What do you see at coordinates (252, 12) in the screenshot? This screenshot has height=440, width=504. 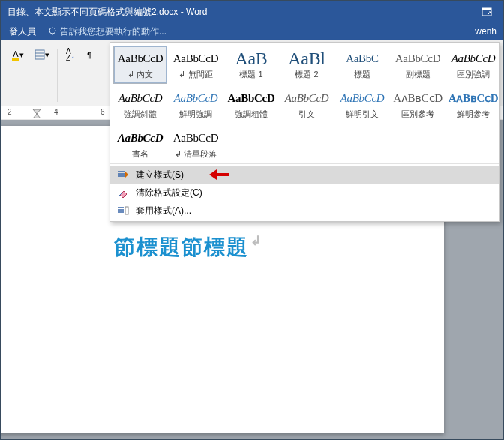 I see `title-bar: 目錄、本文顯示不同頁碼格式與編號2.docx - Word` at bounding box center [252, 12].